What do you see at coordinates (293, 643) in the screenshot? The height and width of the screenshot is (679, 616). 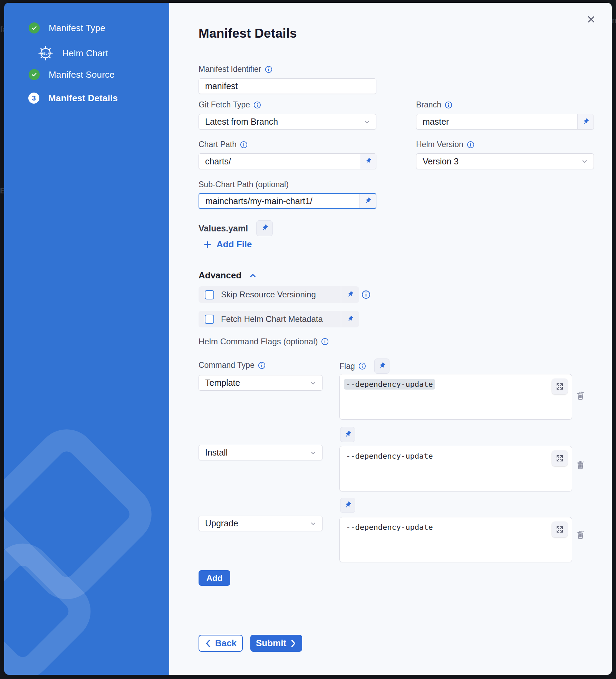 I see `chevron-right-icon` at bounding box center [293, 643].